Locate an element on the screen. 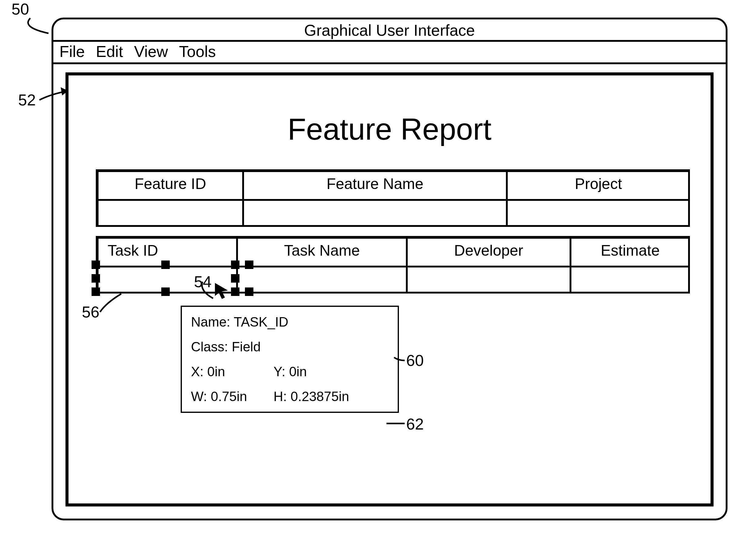  cell-estimate is located at coordinates (630, 280).